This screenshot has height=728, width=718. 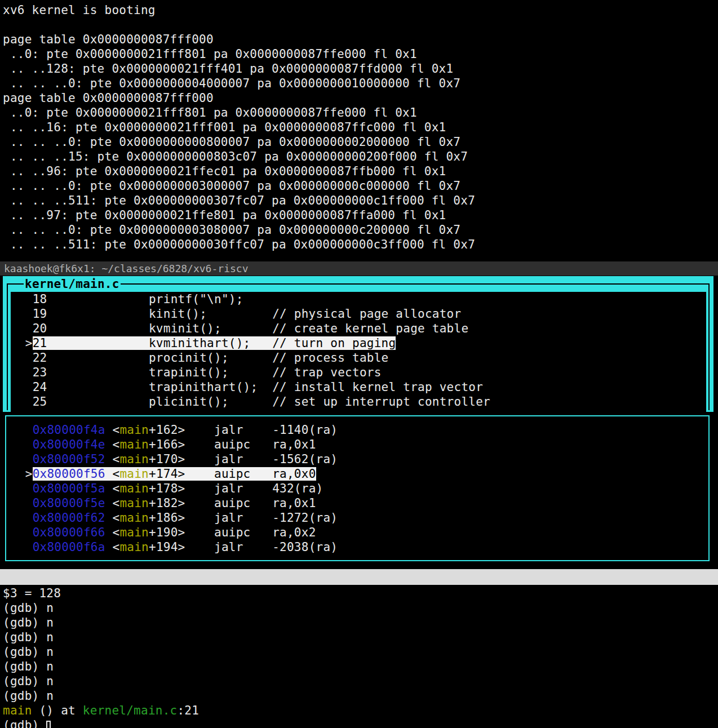 What do you see at coordinates (570, 609) in the screenshot?
I see `status-line-indicator: L21` at bounding box center [570, 609].